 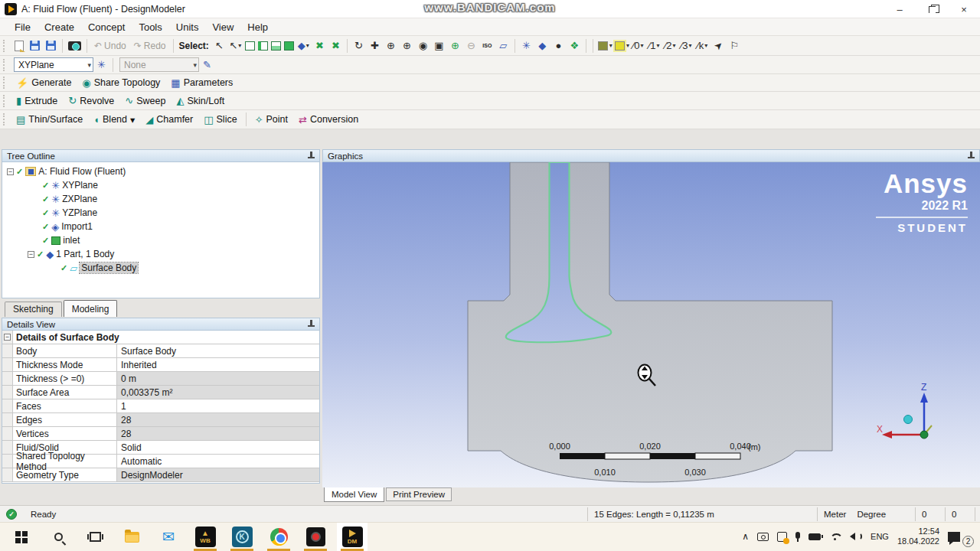 What do you see at coordinates (335, 46) in the screenshot?
I see `extend-limits-button: ✖` at bounding box center [335, 46].